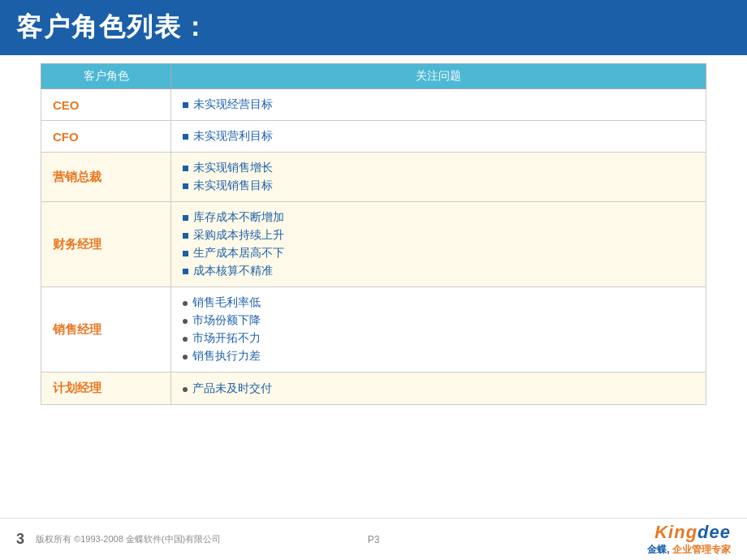 The image size is (747, 560). I want to click on concern-text: 未实现销售增长, so click(233, 168).